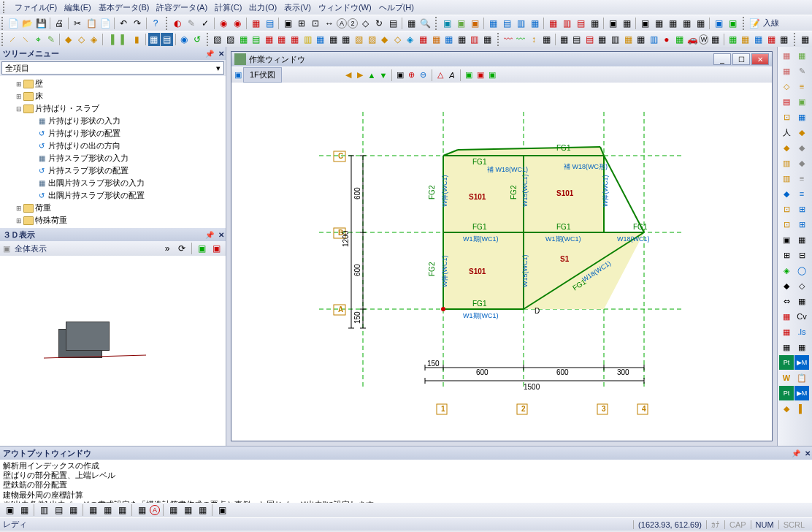 The image size is (812, 532). What do you see at coordinates (105, 23) in the screenshot?
I see `paste-icon: 📄` at bounding box center [105, 23].